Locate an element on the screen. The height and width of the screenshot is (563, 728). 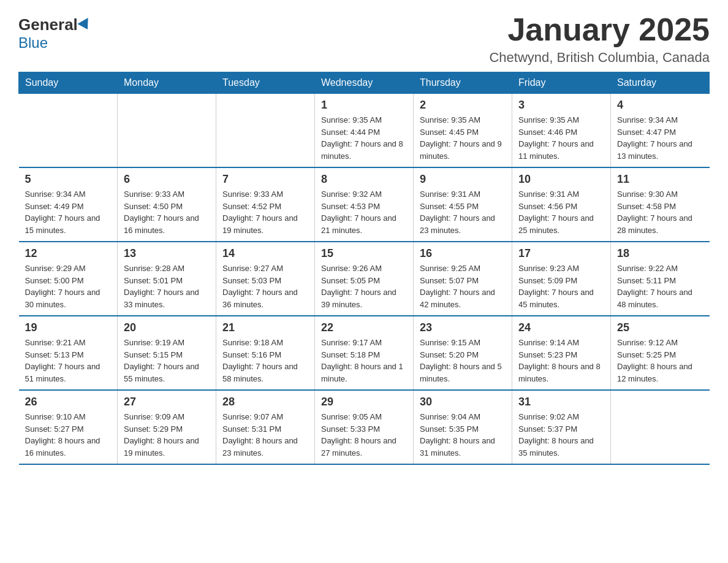
calendar-subtitle: Chetwynd, British Columbia, Canada is located at coordinates (599, 58).